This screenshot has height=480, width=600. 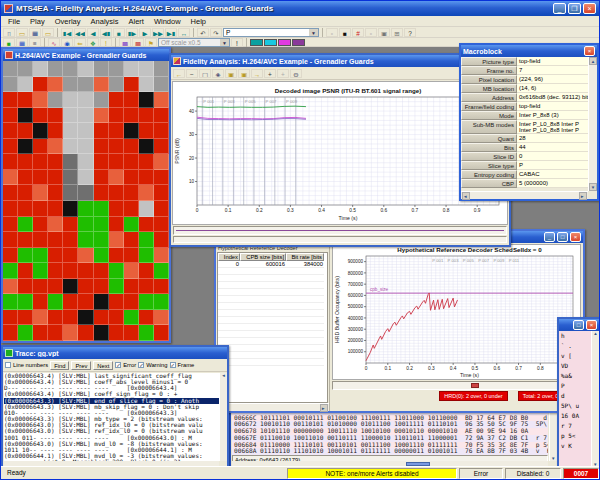 I want to click on video-window-titlebar: H.264/AVC Example - Grenadier Guards, so click(x=86, y=55).